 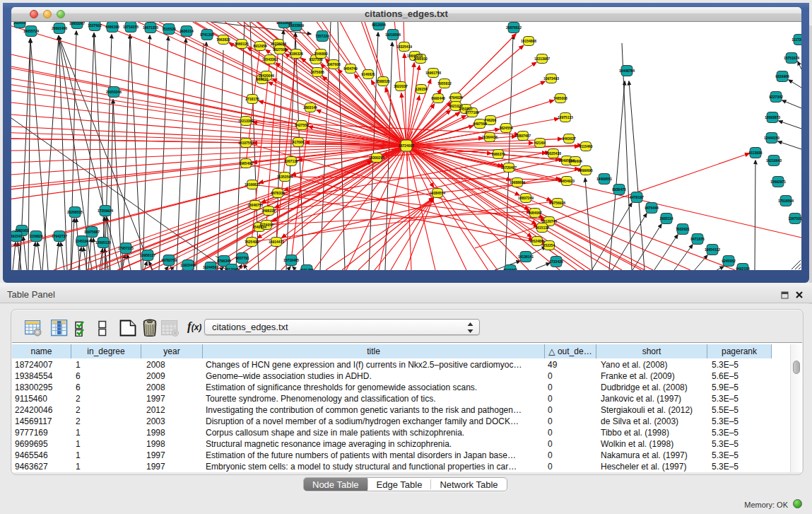 What do you see at coordinates (445, 83) in the screenshot?
I see `svg-text: 7955812` at bounding box center [445, 83].